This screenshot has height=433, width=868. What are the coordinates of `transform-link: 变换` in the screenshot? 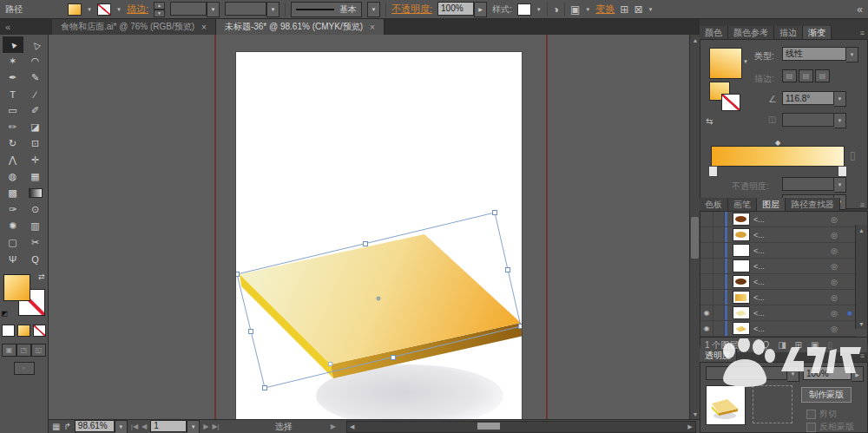 It's located at (605, 9).